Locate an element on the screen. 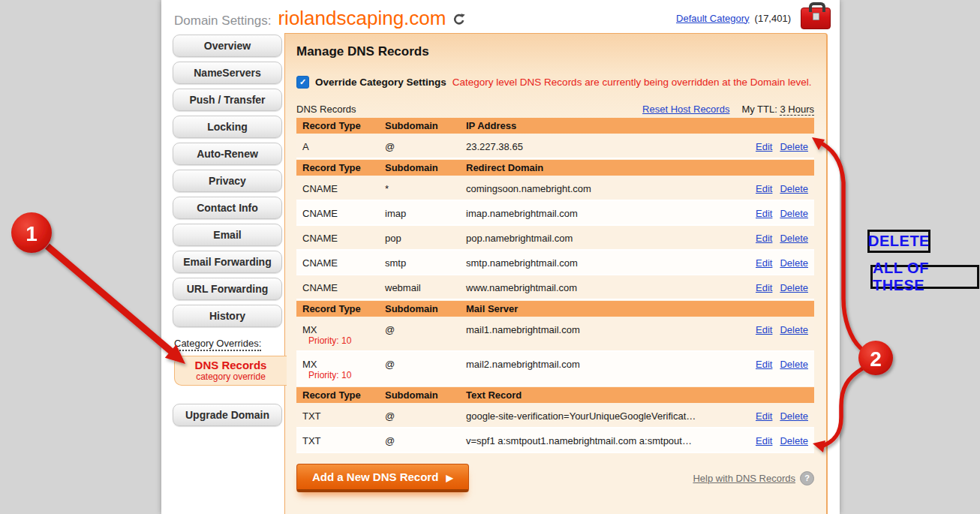 The width and height of the screenshot is (980, 514). record-value-cell: imap.namebrightmail.com is located at coordinates (600, 213).